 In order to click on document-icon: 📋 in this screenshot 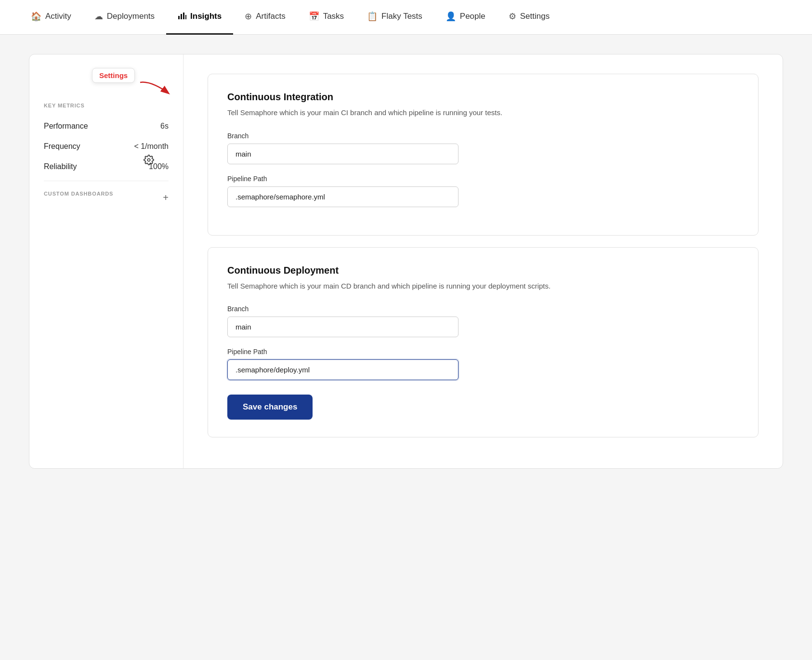, I will do `click(372, 16)`.